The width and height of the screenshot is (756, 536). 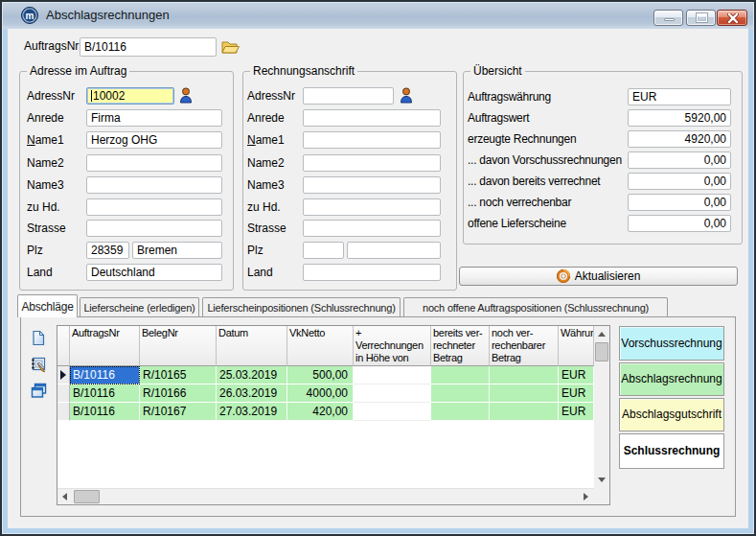 What do you see at coordinates (324, 250) in the screenshot?
I see `plz-input` at bounding box center [324, 250].